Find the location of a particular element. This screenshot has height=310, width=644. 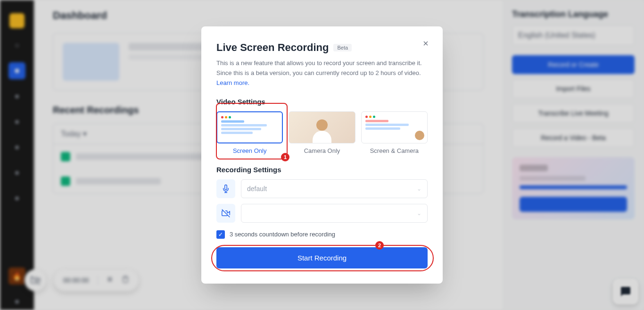

video-option-screen-camera: Screen & Camera is located at coordinates (394, 133).